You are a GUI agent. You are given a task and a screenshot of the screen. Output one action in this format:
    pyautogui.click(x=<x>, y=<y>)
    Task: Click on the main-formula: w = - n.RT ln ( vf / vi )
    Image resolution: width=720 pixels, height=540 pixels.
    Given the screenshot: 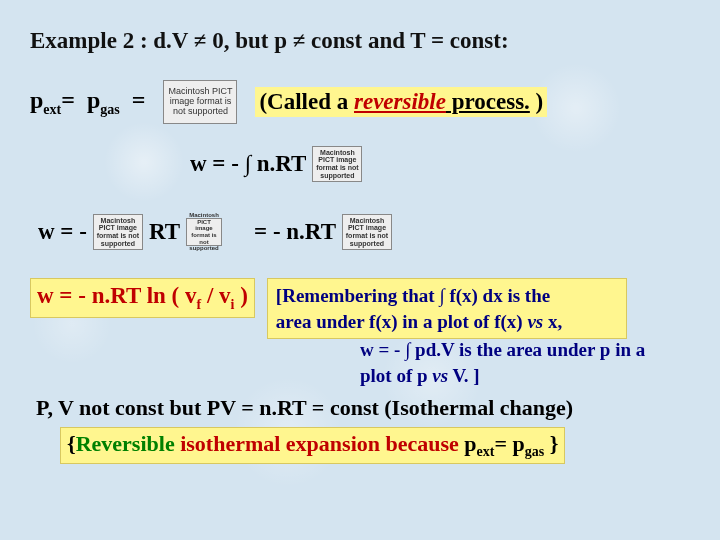 What is the action you would take?
    pyautogui.click(x=142, y=298)
    